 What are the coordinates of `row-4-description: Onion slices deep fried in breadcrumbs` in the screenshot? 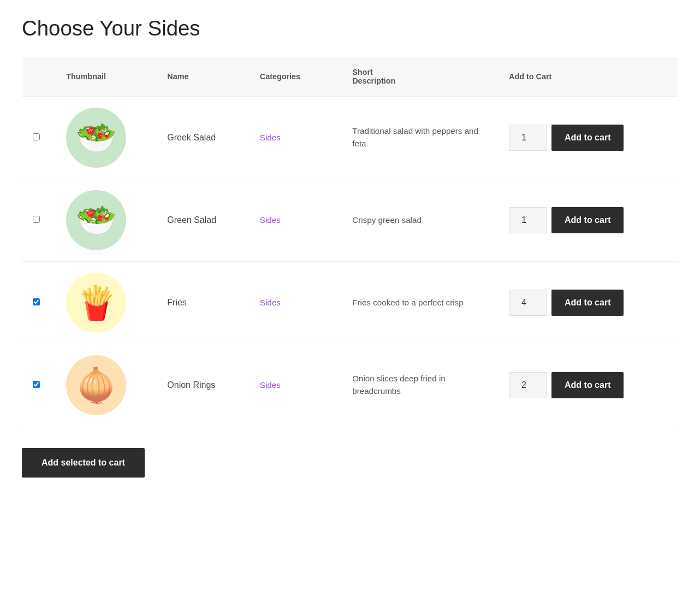 It's located at (422, 386).